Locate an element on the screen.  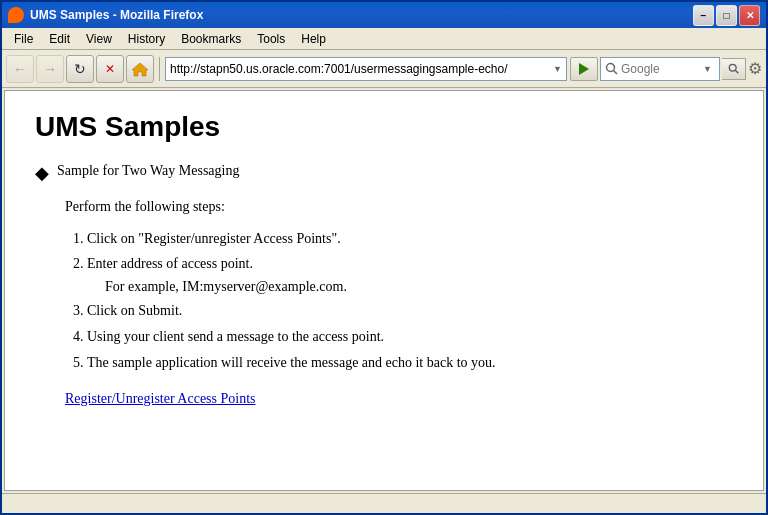
title-bar: UMS Samples - Mozilla Firefox − □ ✕ is located at coordinates (384, 15).